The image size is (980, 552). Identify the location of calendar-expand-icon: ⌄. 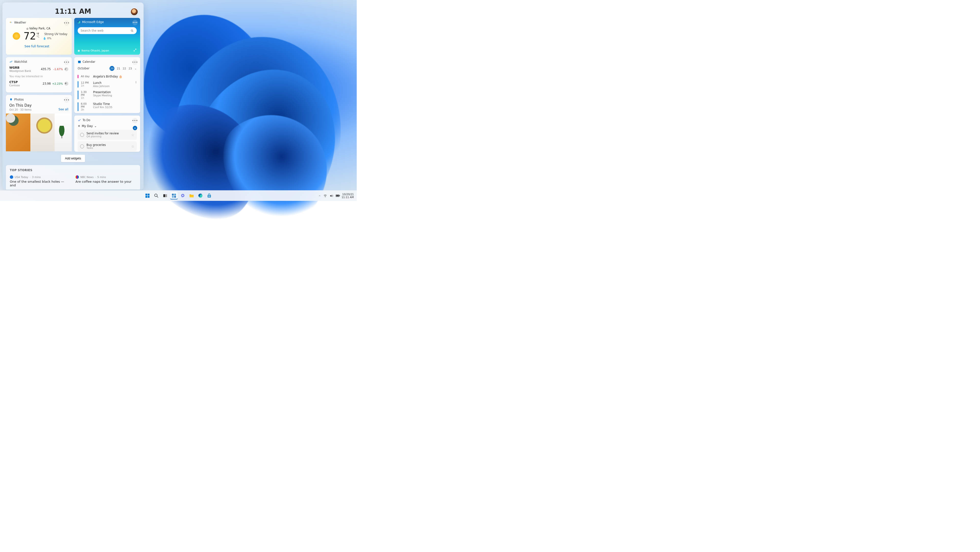
(135, 69).